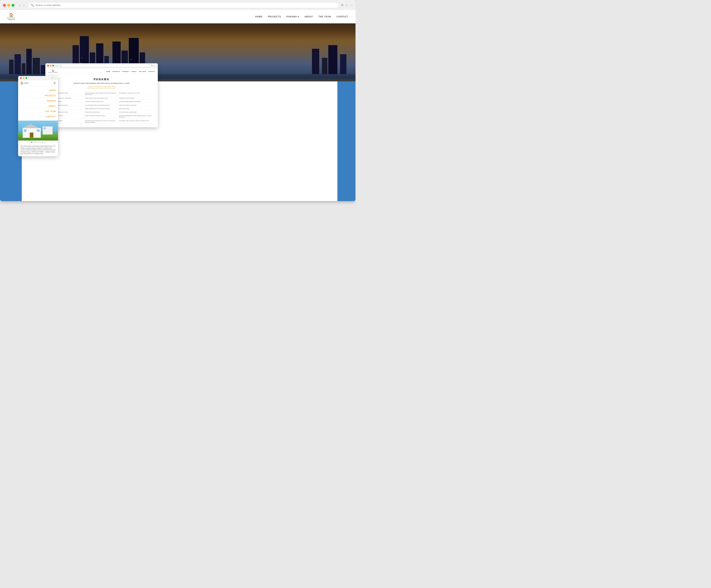 This screenshot has height=588, width=711. What do you see at coordinates (29, 78) in the screenshot?
I see `small-back-btn: ‹` at bounding box center [29, 78].